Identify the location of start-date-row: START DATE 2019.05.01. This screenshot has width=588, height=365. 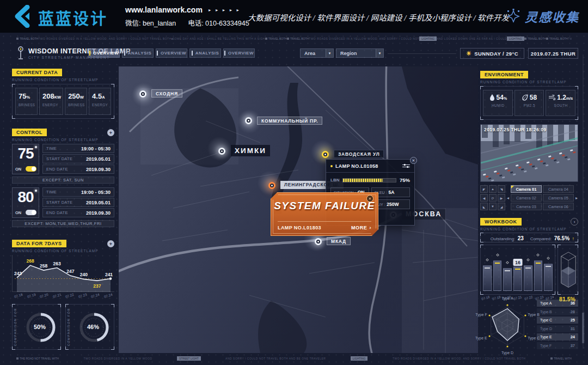
(78, 159).